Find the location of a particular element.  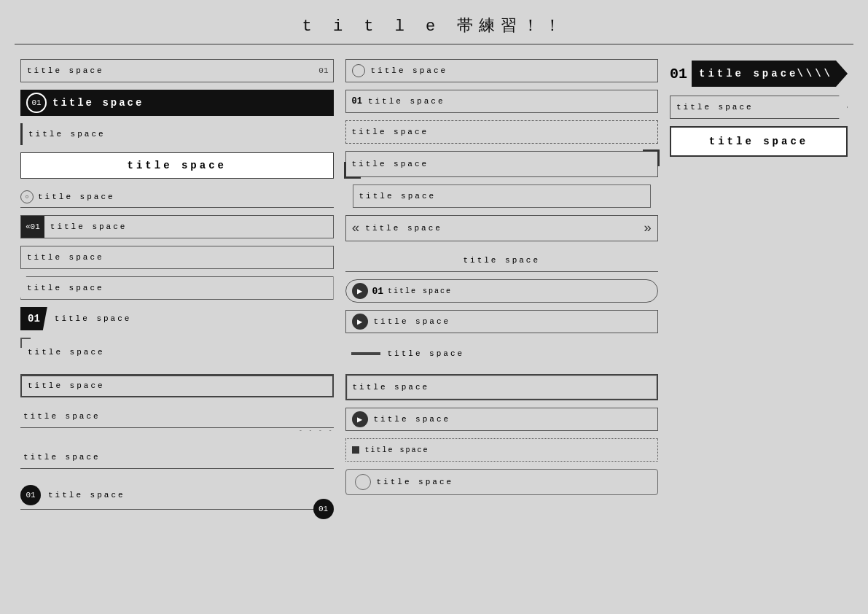

circle-badge-right: 01 is located at coordinates (324, 509).